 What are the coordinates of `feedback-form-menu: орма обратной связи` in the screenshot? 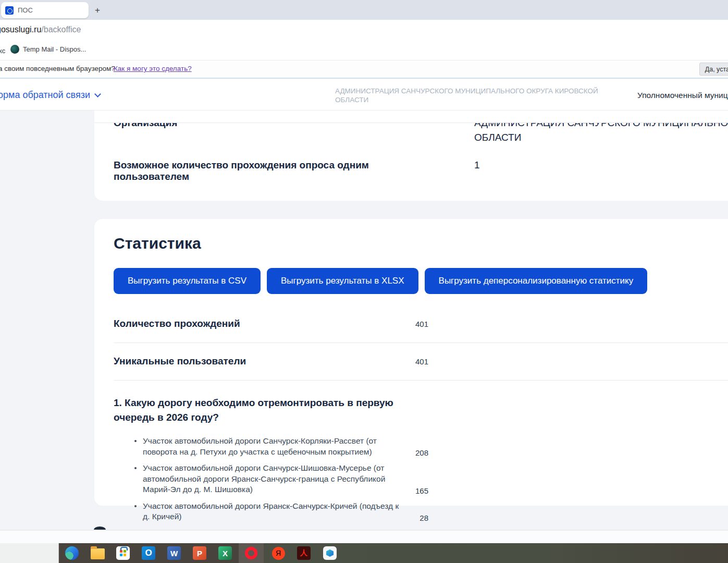 It's located at (50, 95).